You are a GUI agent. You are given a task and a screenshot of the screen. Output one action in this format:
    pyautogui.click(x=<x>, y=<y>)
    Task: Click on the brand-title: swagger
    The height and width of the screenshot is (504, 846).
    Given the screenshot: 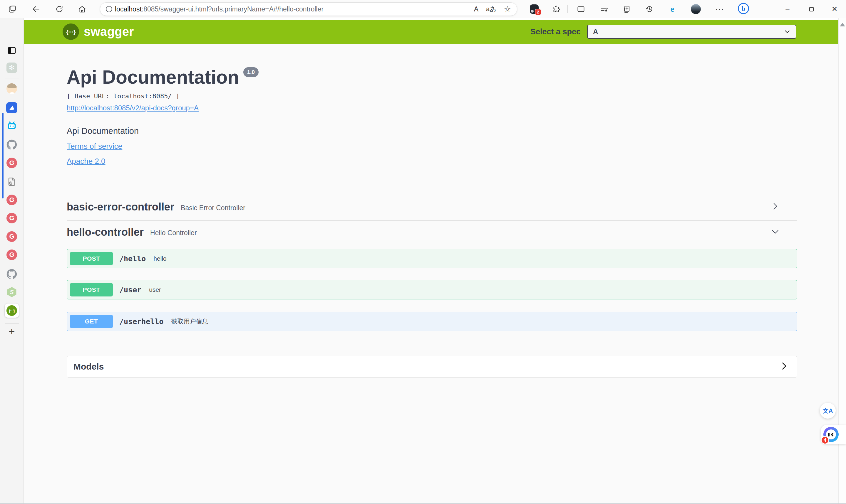 What is the action you would take?
    pyautogui.click(x=109, y=32)
    